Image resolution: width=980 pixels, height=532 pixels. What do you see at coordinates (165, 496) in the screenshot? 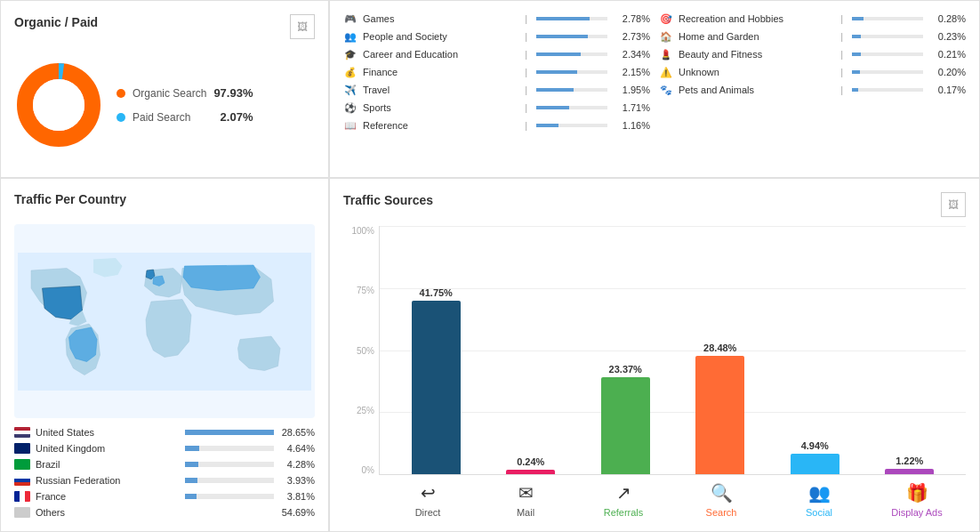
I see `country-row: France 3.81%` at bounding box center [165, 496].